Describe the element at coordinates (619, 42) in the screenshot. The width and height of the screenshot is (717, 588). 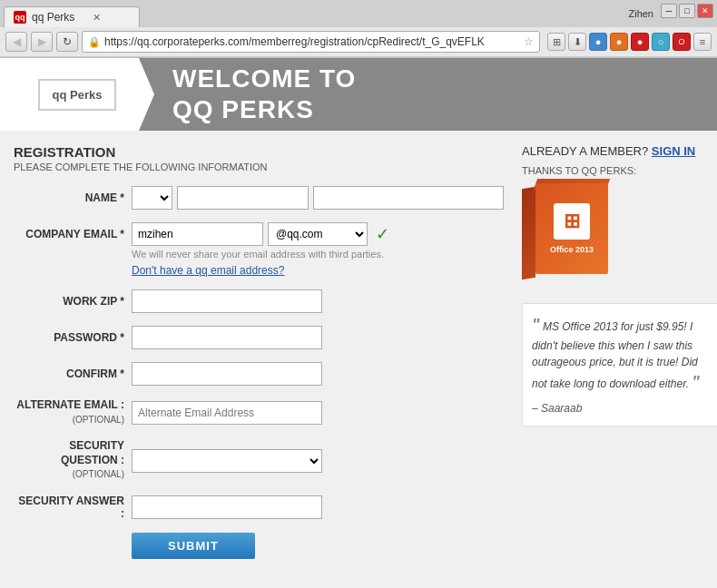
I see `orange-icon: ●` at that location.